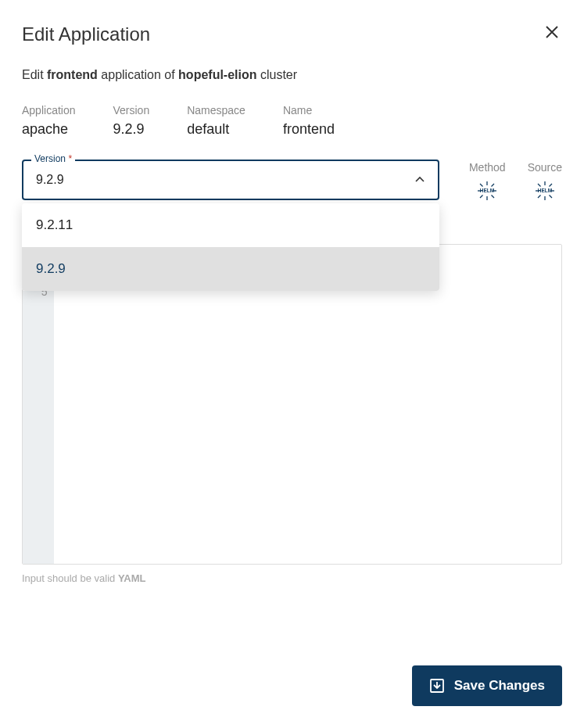  What do you see at coordinates (216, 130) in the screenshot?
I see `meta-value: default` at bounding box center [216, 130].